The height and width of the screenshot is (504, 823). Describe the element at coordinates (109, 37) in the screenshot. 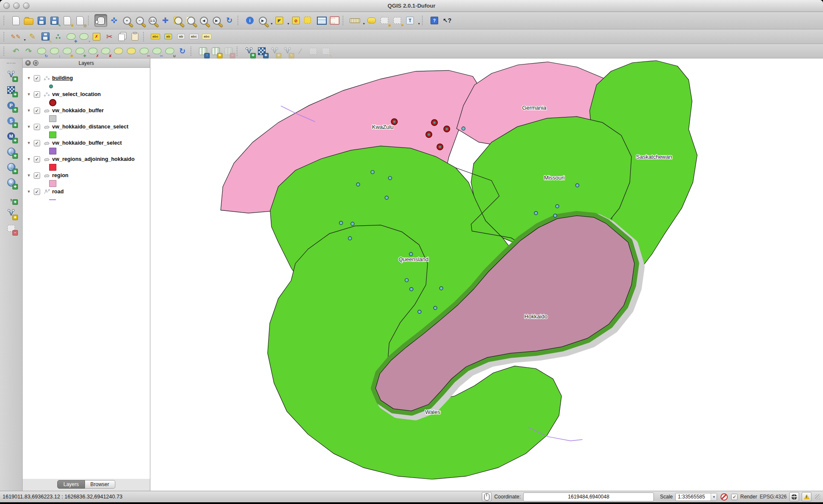

I see `cut-features-icon: ✂` at that location.